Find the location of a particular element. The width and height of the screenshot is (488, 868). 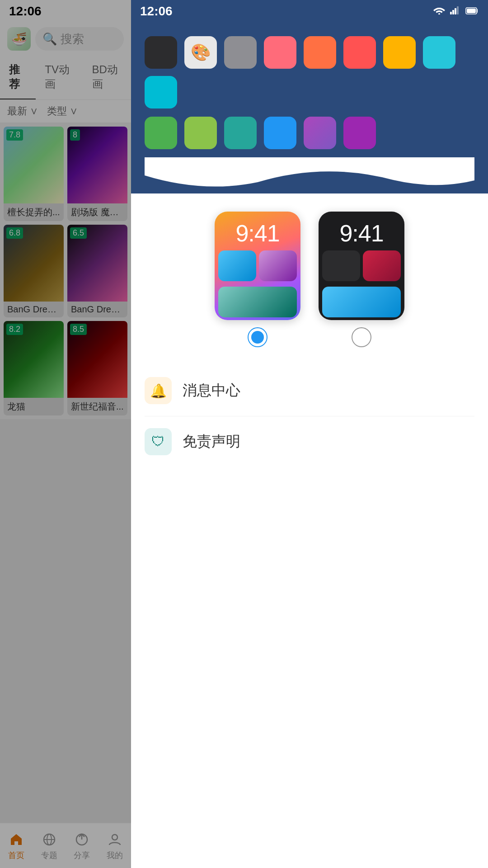

widget-teal is located at coordinates (258, 302).